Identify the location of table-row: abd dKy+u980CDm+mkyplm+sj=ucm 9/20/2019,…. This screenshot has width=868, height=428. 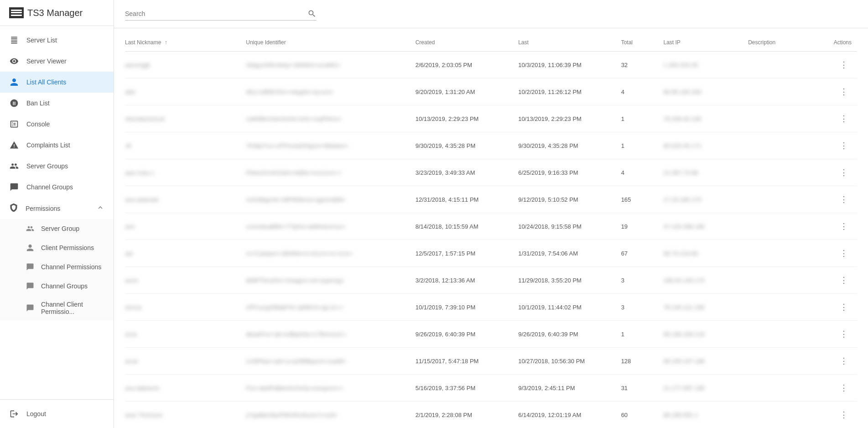
(491, 92).